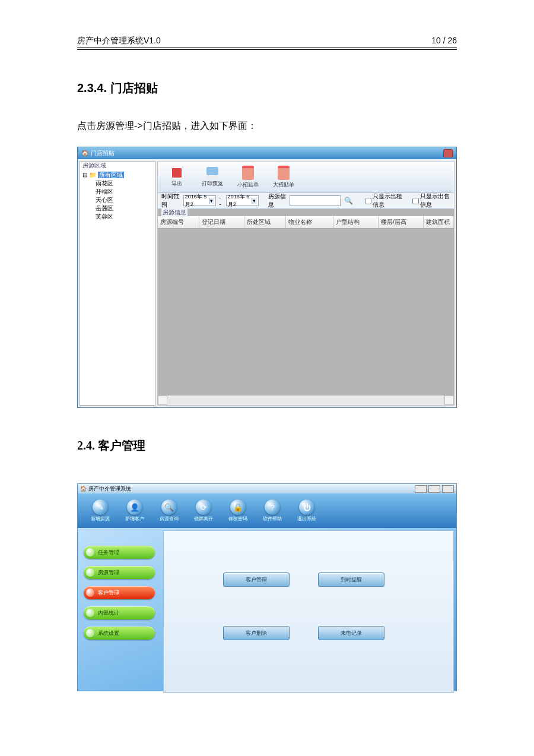 The image size is (534, 756). What do you see at coordinates (444, 41) in the screenshot?
I see `doc-header-right: 10 / 26` at bounding box center [444, 41].